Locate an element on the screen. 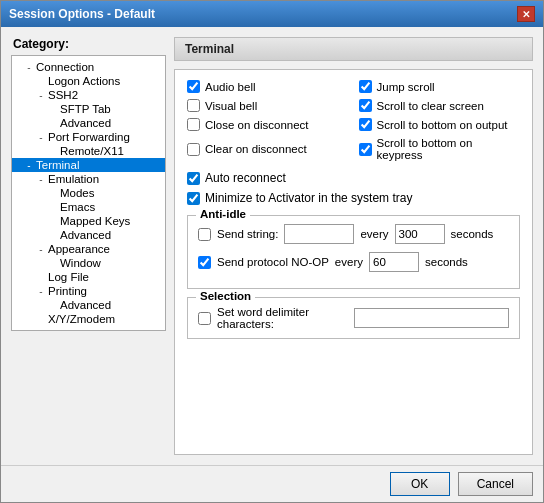  close-disconnect-label: Close on disconnect is located at coordinates (257, 125).